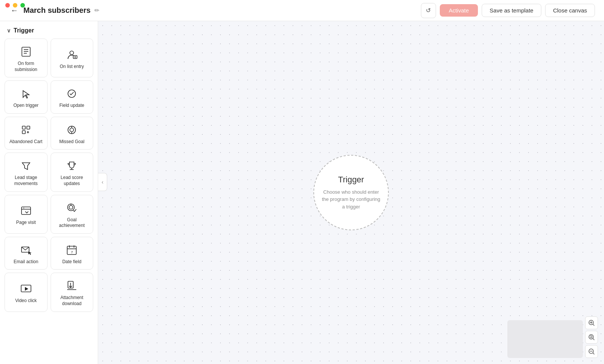  I want to click on svg-text: 7, so click(72, 252).